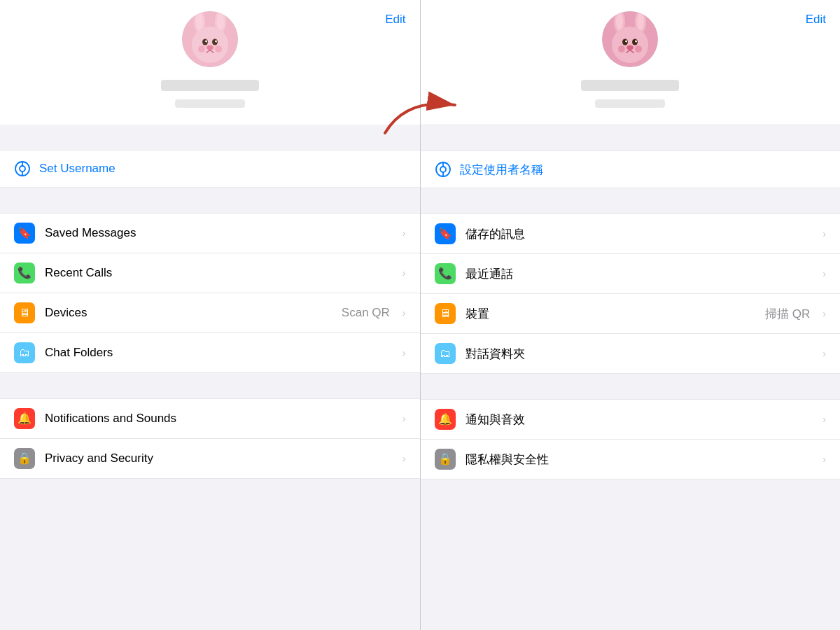 Image resolution: width=840 pixels, height=630 pixels. Describe the element at coordinates (210, 273) in the screenshot. I see `left-recent-calls-item: 📞 Recent Calls ›` at that location.